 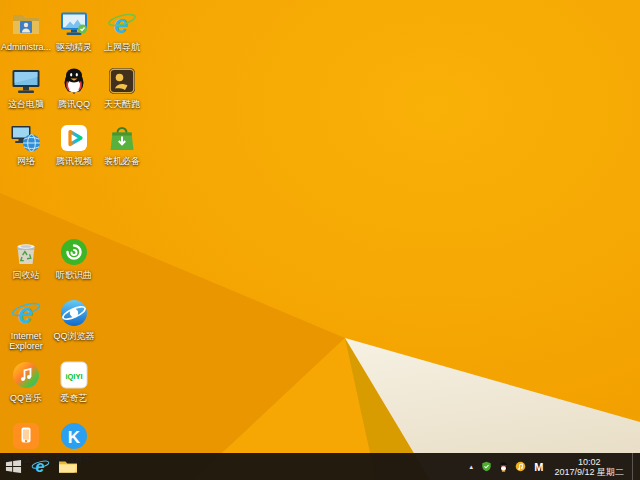 What do you see at coordinates (74, 87) in the screenshot?
I see `desktop-icon-tencent-qq: 腾讯QQ` at bounding box center [74, 87].